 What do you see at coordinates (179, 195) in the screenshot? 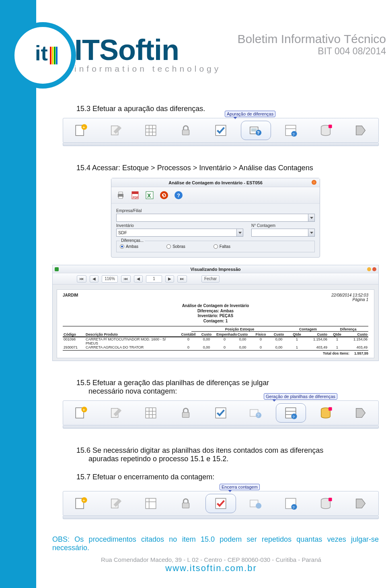
I see `help-button: ?` at bounding box center [179, 195].